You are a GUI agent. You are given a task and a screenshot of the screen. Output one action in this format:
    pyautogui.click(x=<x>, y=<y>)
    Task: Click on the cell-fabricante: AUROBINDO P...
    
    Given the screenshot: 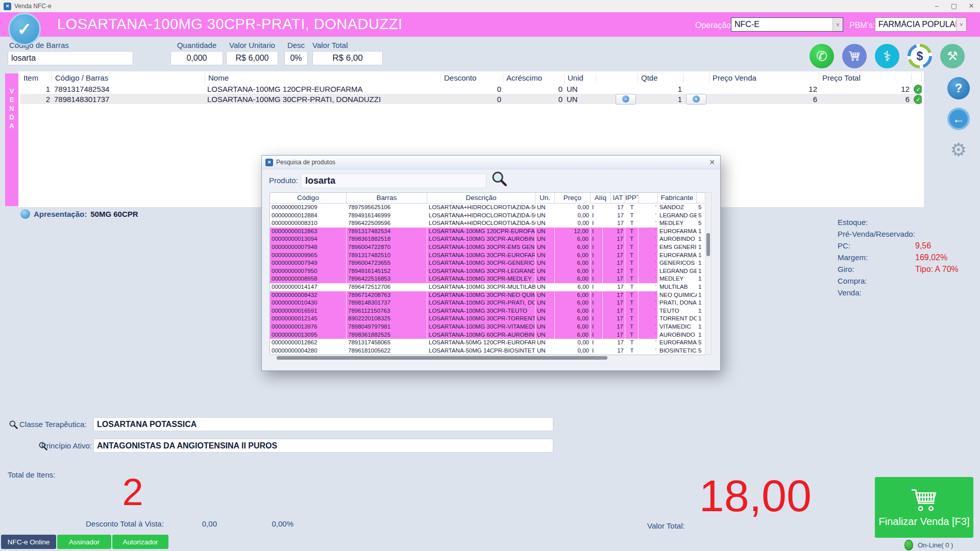 What is the action you would take?
    pyautogui.click(x=677, y=239)
    